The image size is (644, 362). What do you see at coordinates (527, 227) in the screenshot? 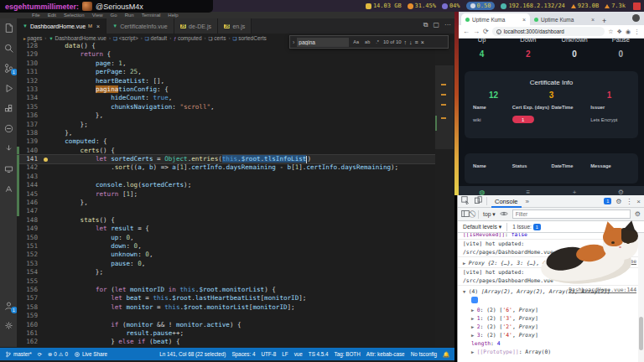
I see `issues-counter: 1 Issue: 1` at bounding box center [527, 227].